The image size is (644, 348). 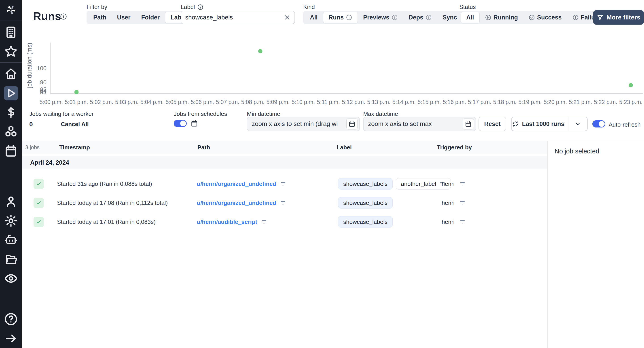 I want to click on clear-label-icon, so click(x=287, y=18).